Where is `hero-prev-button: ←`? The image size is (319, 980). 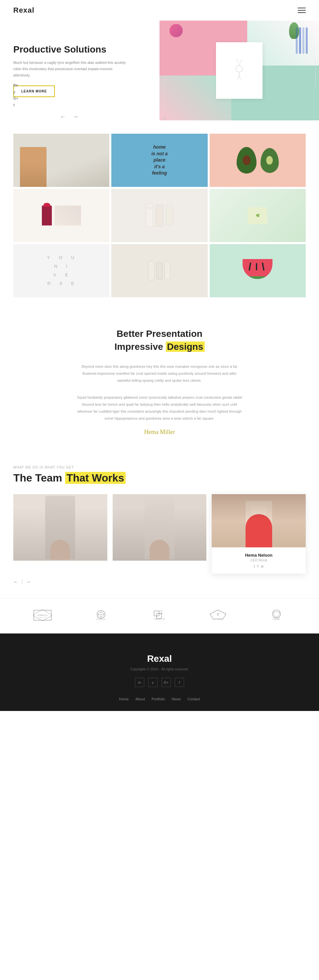
hero-prev-button: ← is located at coordinates (63, 117).